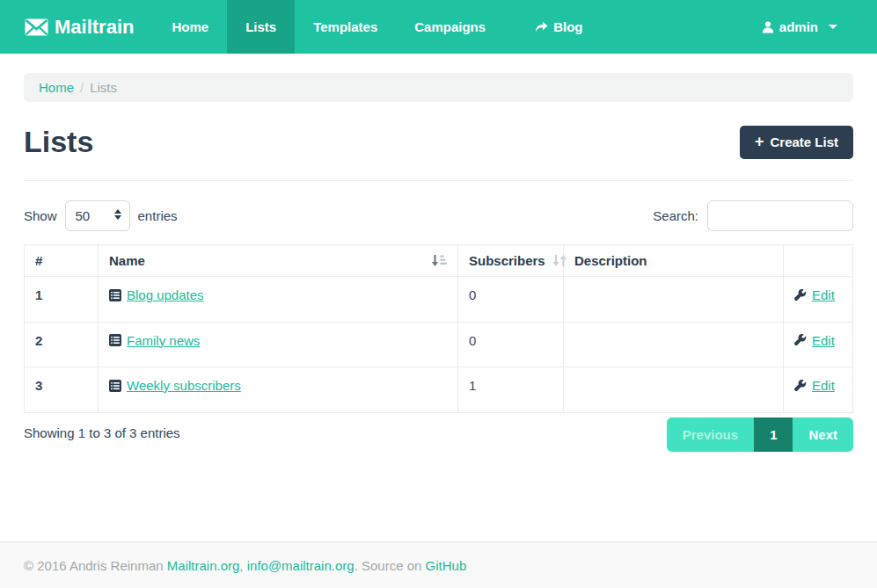 Image resolution: width=877 pixels, height=588 pixels. What do you see at coordinates (62, 345) in the screenshot?
I see `row-number: 2` at bounding box center [62, 345].